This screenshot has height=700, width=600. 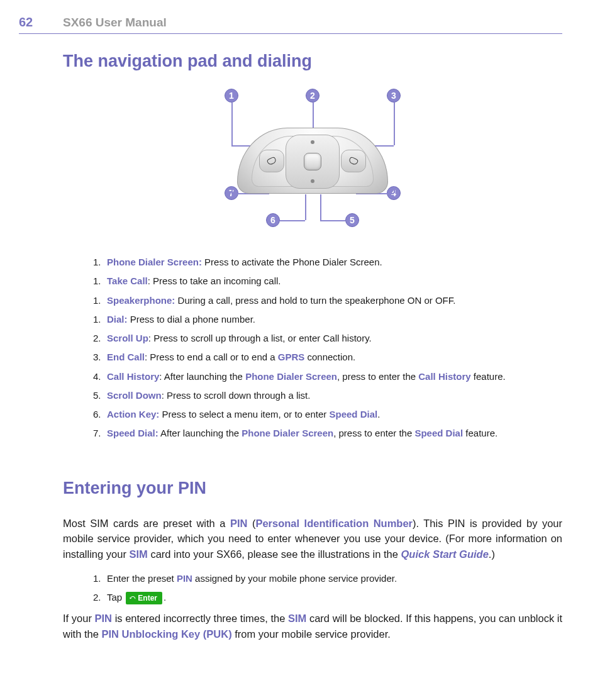 I want to click on keyword: End Call, so click(x=126, y=357).